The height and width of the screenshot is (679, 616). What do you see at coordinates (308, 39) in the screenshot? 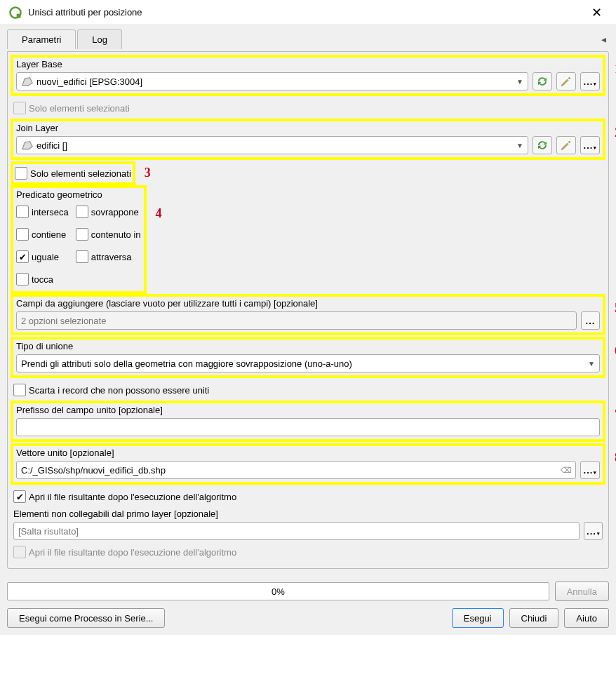
I see `tabs: Parametri Log ◂` at bounding box center [308, 39].